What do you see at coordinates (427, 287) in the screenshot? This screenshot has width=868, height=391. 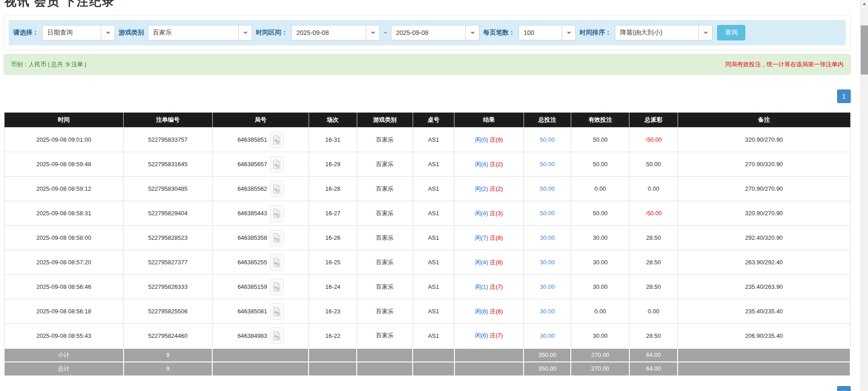 I see `table-row: 2025-09-08 08:56:46 522795826333 6463851…` at bounding box center [427, 287].